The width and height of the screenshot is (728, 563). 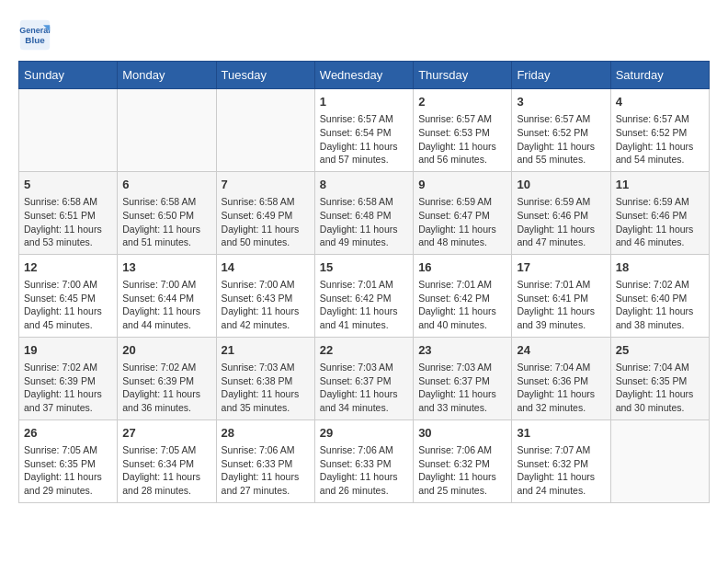 What do you see at coordinates (660, 185) in the screenshot?
I see `day-number: 11` at bounding box center [660, 185].